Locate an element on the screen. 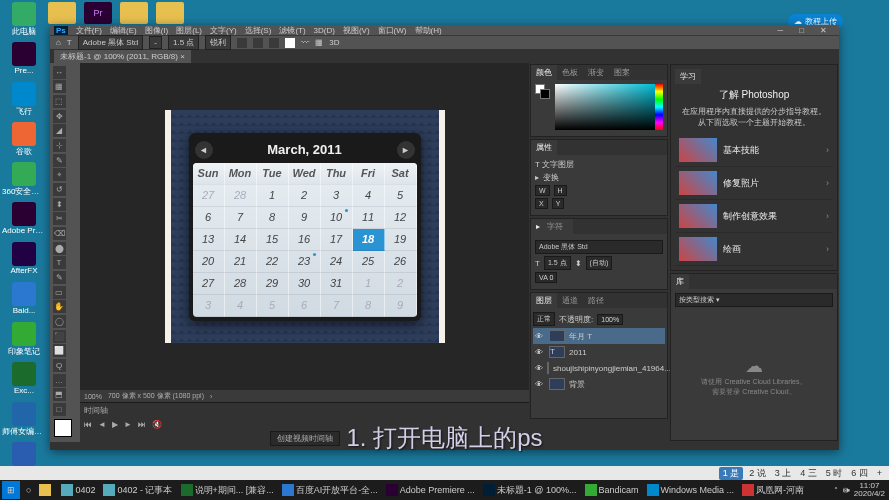 The image size is (889, 500). ime-candidate: 4 三 is located at coordinates (808, 474).